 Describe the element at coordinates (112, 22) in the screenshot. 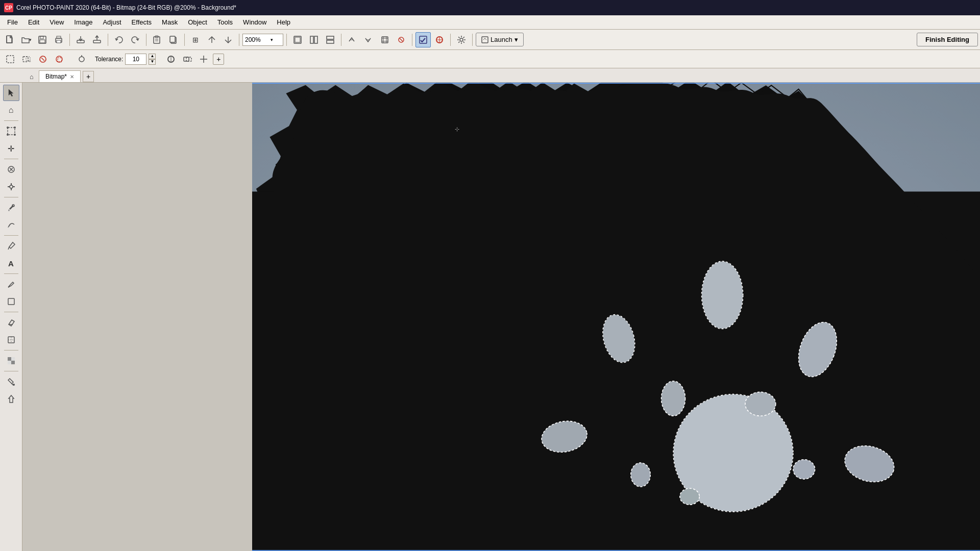

I see `menu-adjust: Adjust` at that location.